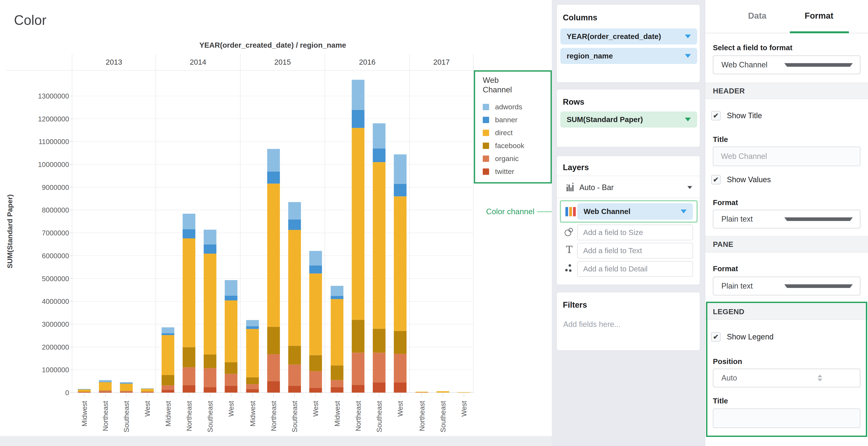 The height and width of the screenshot is (446, 868). What do you see at coordinates (635, 232) in the screenshot?
I see `size-drop-slot: Add a field to Size` at bounding box center [635, 232].